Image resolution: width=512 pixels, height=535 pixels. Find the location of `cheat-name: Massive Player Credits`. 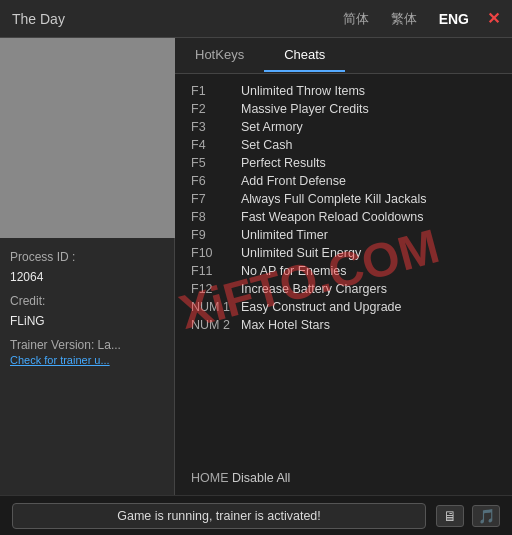

cheat-name: Massive Player Credits is located at coordinates (305, 109).